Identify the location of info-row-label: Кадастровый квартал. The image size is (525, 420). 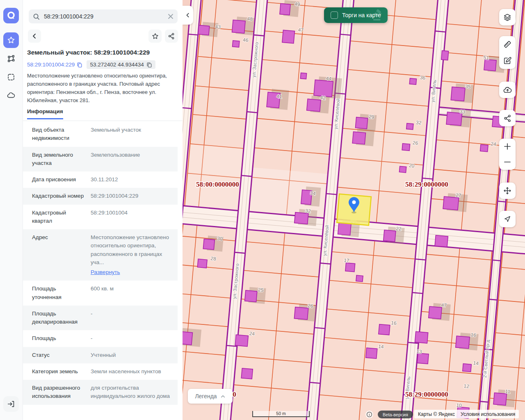
(59, 217).